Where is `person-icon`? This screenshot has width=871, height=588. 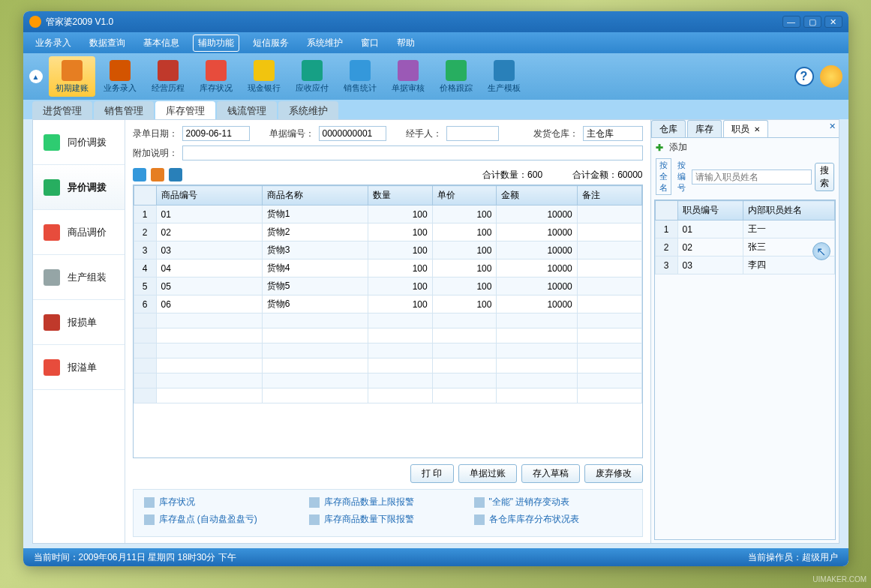 person-icon is located at coordinates (176, 175).